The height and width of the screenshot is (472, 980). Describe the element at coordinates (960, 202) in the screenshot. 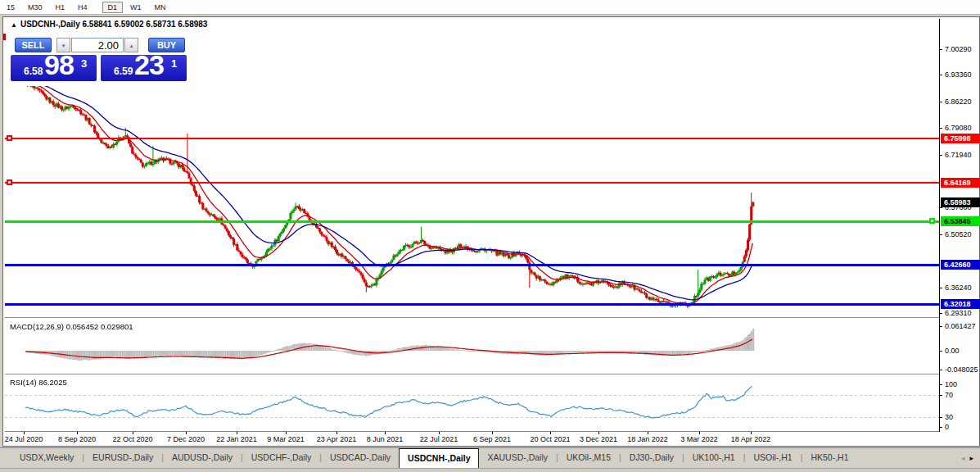

I see `price-badge: 6.58983` at that location.